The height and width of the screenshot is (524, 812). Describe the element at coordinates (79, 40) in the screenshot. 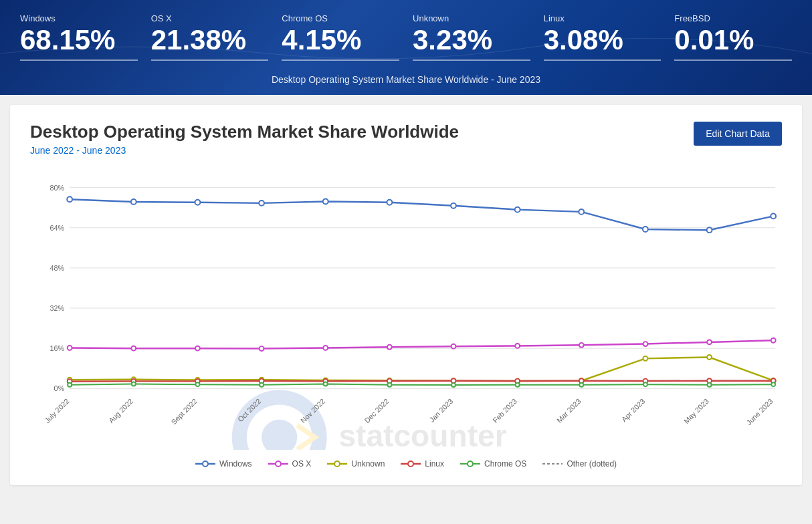

I see `stat-windows-value: 68.15%` at that location.